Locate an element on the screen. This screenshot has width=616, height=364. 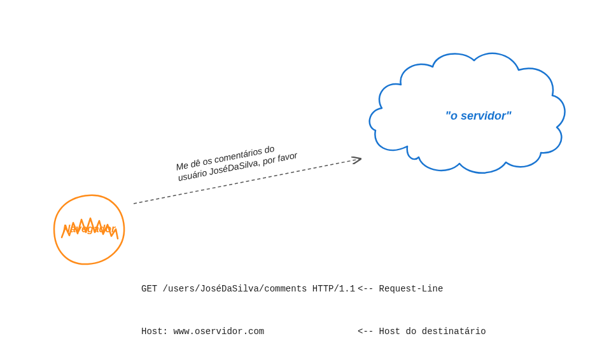
server-cloud-node: "o servidor" is located at coordinates (468, 108).